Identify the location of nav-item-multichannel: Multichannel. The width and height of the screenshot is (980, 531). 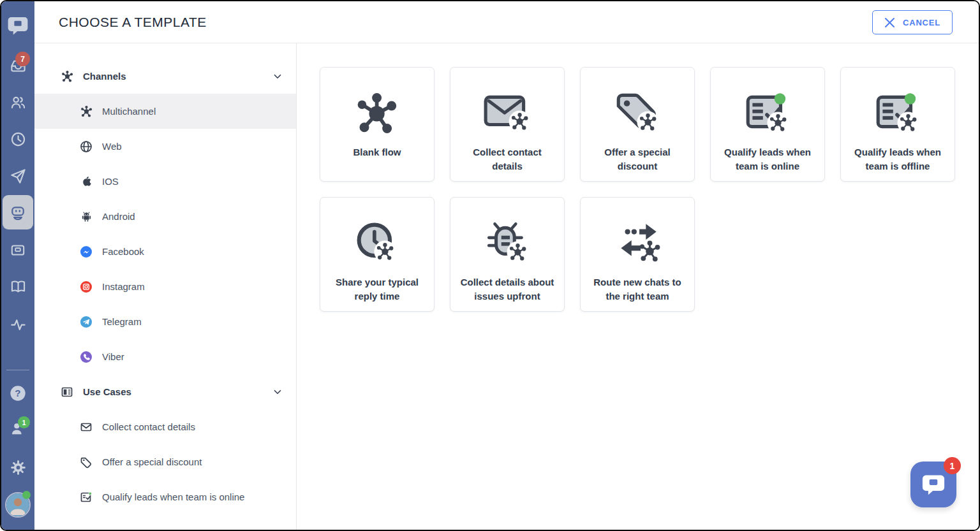
(165, 111).